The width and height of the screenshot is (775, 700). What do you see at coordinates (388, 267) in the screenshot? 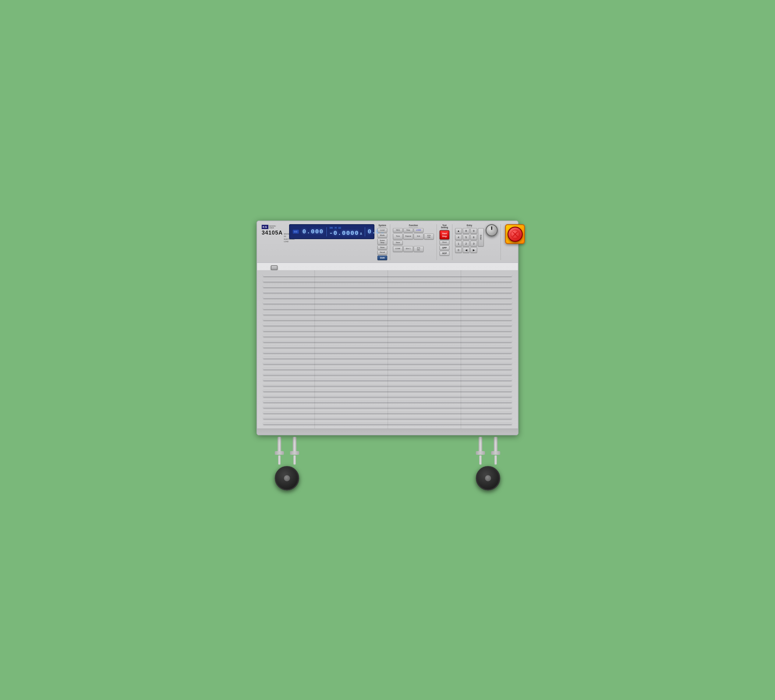
I see `power-area` at bounding box center [388, 267].